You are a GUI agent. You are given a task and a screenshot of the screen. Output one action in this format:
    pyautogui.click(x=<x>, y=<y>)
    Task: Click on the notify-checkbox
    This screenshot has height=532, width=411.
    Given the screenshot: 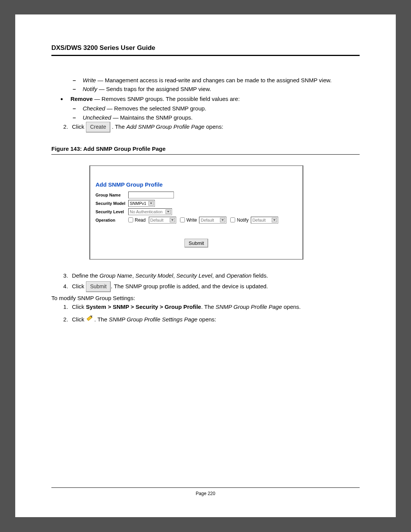 What is the action you would take?
    pyautogui.click(x=233, y=220)
    